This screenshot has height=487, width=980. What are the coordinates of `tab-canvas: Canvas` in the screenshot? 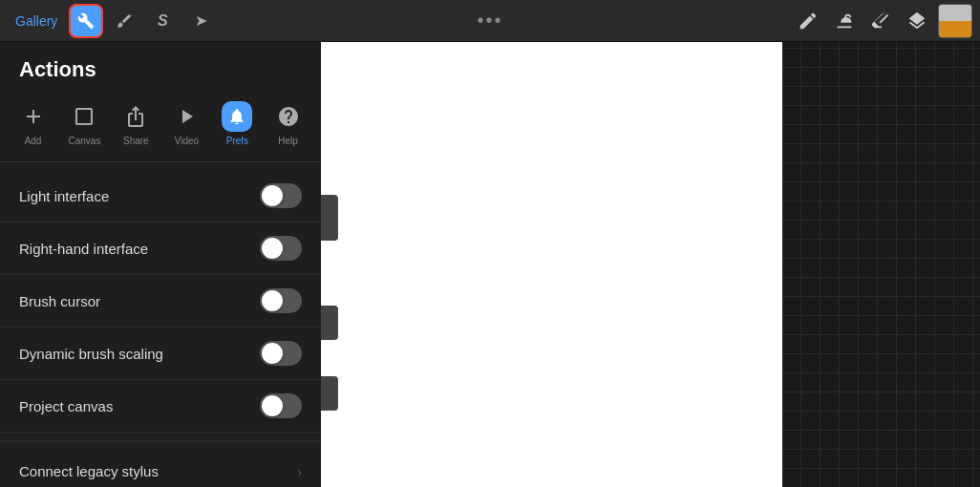 It's located at (84, 124).